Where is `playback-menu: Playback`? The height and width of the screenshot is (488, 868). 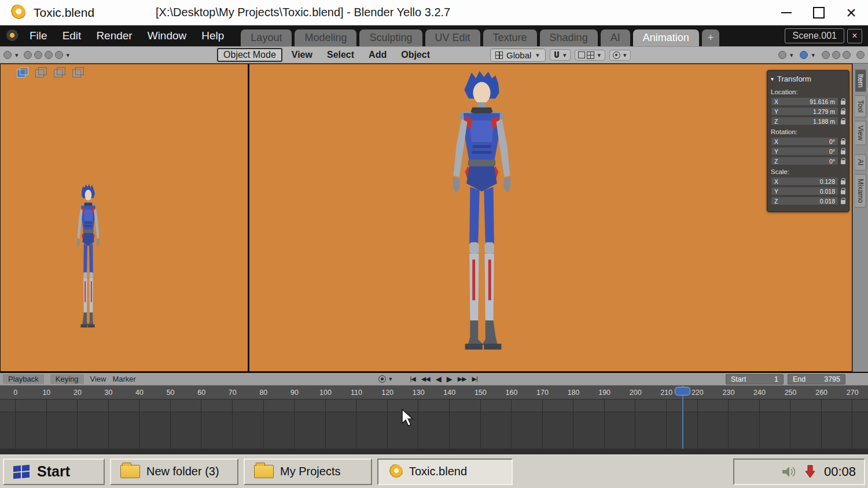
playback-menu: Playback is located at coordinates (23, 379).